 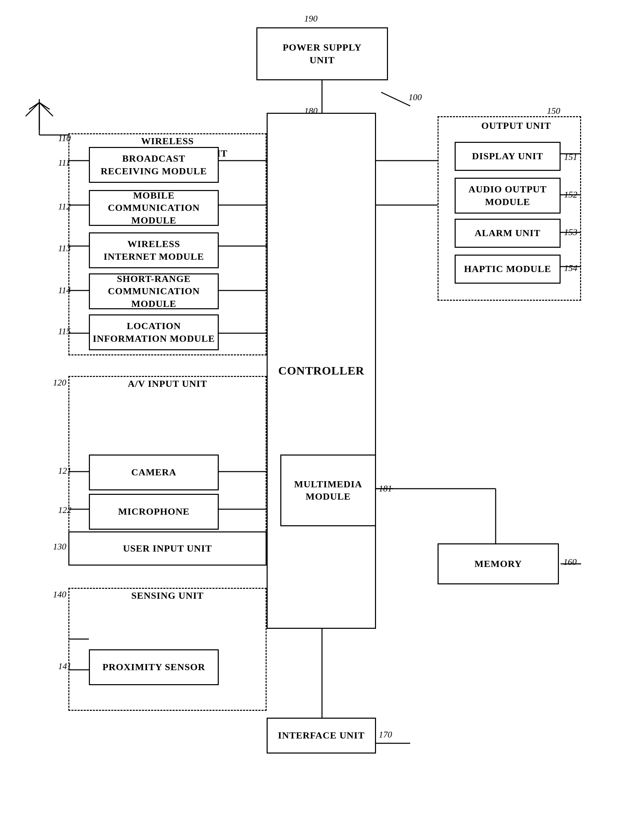 I want to click on ref-112: 112, so click(x=64, y=207).